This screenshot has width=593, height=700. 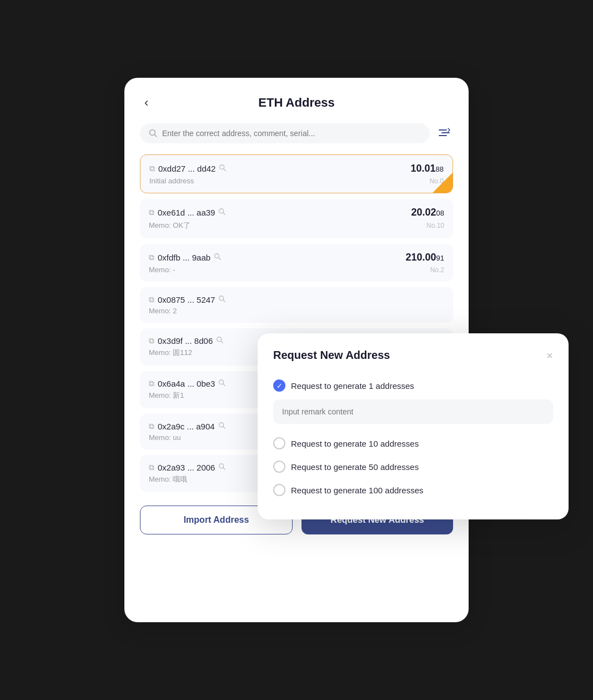 I want to click on no-badge: No.2, so click(x=438, y=270).